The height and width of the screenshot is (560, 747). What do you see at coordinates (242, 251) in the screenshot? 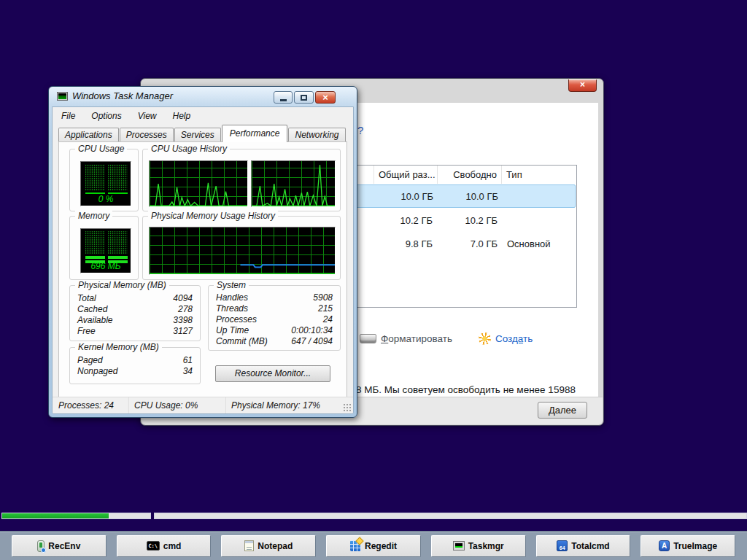
I see `memory-history-chart` at bounding box center [242, 251].